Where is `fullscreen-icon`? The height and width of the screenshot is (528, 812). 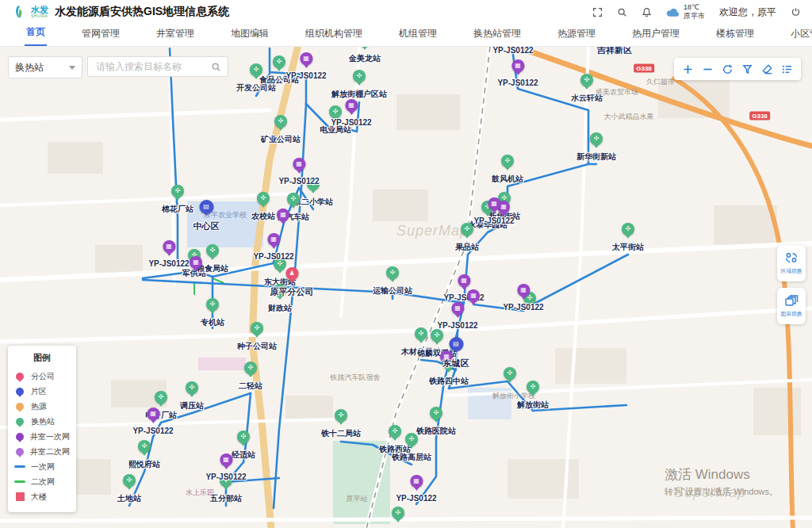 fullscreen-icon is located at coordinates (598, 13).